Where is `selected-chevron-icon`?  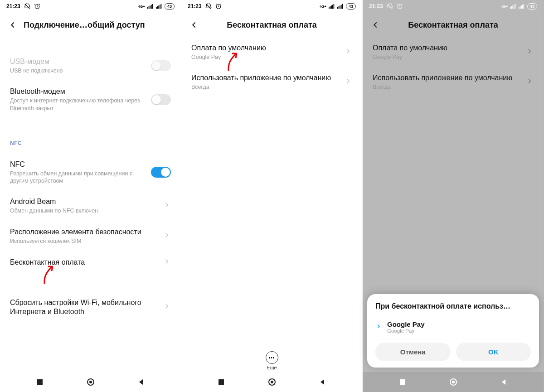
selected-chevron-icon is located at coordinates (379, 327).